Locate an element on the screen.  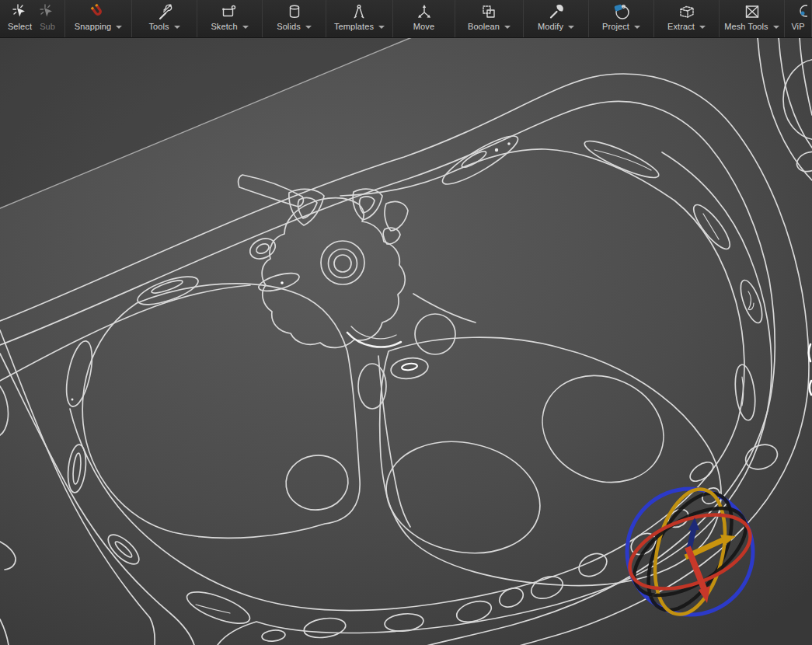
vertebra-left-strip is located at coordinates (280, 282).